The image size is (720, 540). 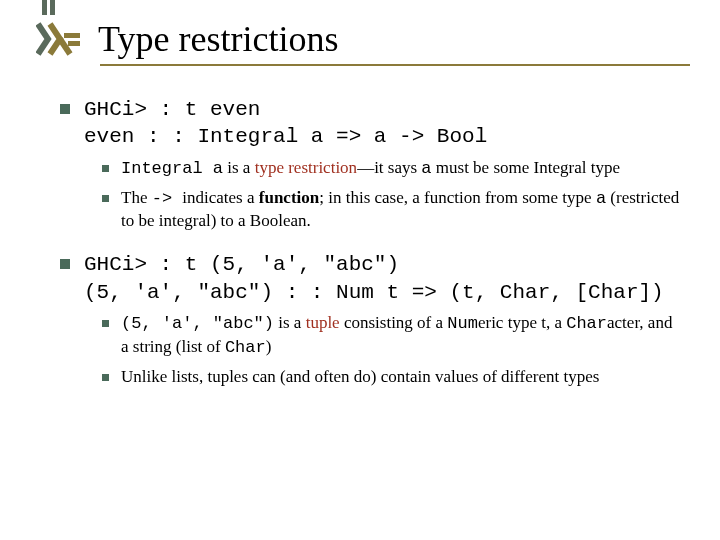 What do you see at coordinates (360, 376) in the screenshot?
I see `text: Unlike lists, tuples can (and often do) …` at bounding box center [360, 376].